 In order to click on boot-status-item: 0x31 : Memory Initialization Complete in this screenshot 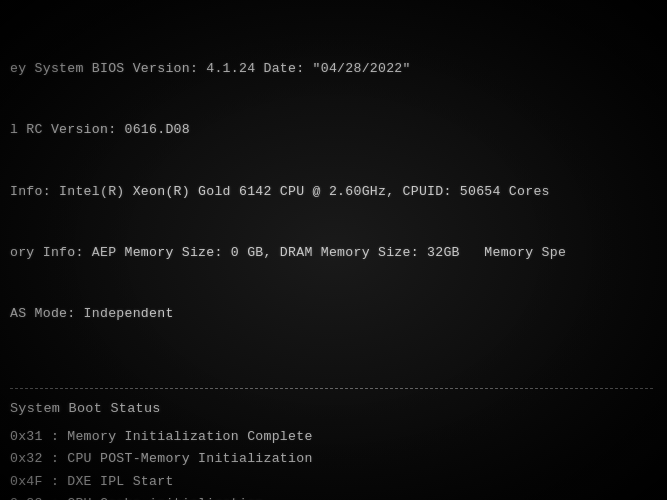, I will do `click(332, 437)`.